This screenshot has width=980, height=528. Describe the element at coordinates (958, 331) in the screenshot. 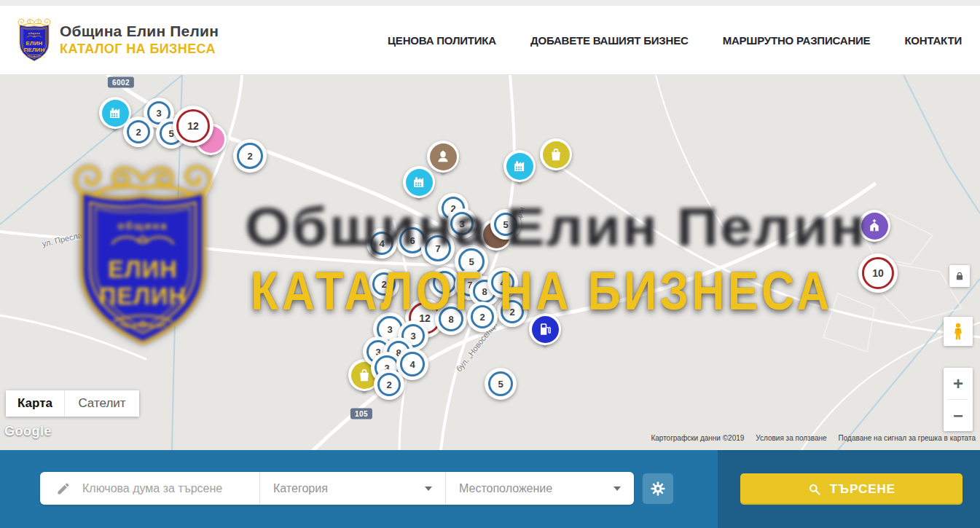

I see `pegman-button` at that location.